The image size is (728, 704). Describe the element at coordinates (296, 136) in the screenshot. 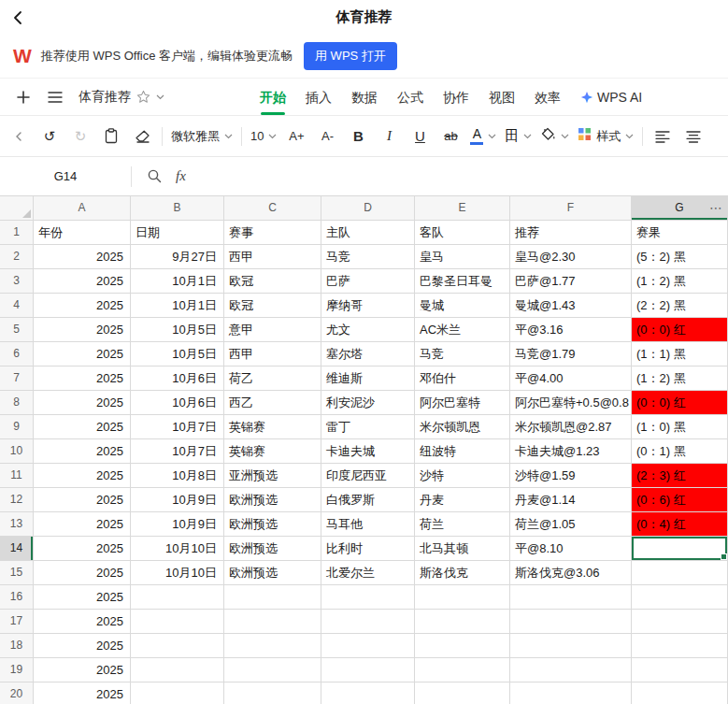

I see `increase-font-button: A+` at that location.